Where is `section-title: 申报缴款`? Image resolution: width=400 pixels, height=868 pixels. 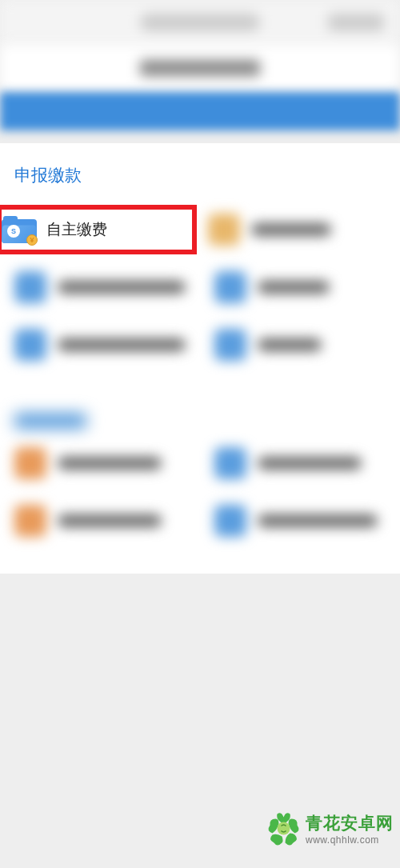
section-title: 申报缴款 is located at coordinates (200, 172).